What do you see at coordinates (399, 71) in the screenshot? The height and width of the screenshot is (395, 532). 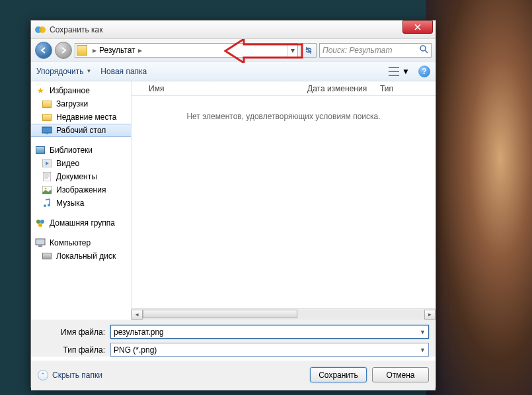 I see `view-options-button: ▼` at bounding box center [399, 71].